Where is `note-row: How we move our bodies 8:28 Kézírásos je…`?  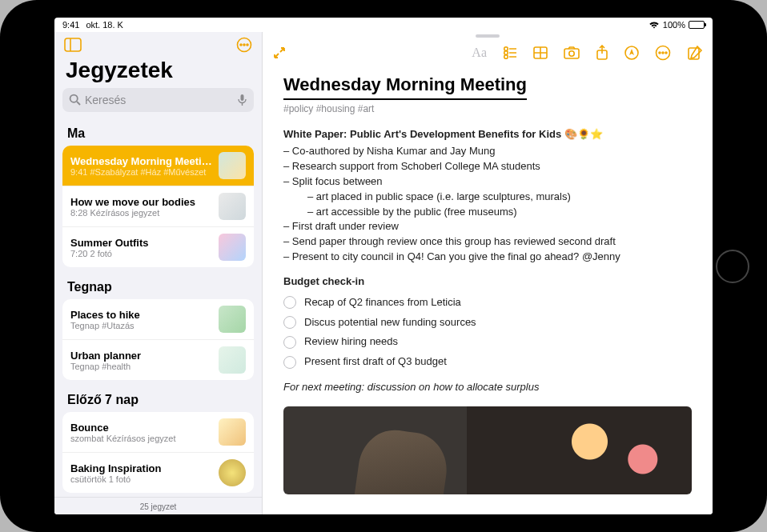 note-row: How we move our bodies 8:28 Kézírásos je… is located at coordinates (159, 206).